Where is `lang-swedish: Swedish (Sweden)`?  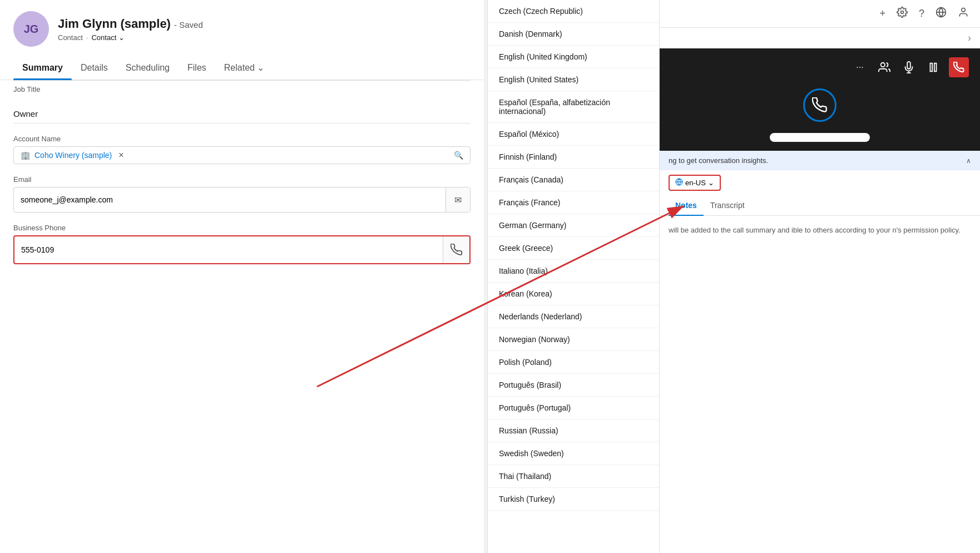
lang-swedish: Swedish (Sweden) is located at coordinates (573, 454).